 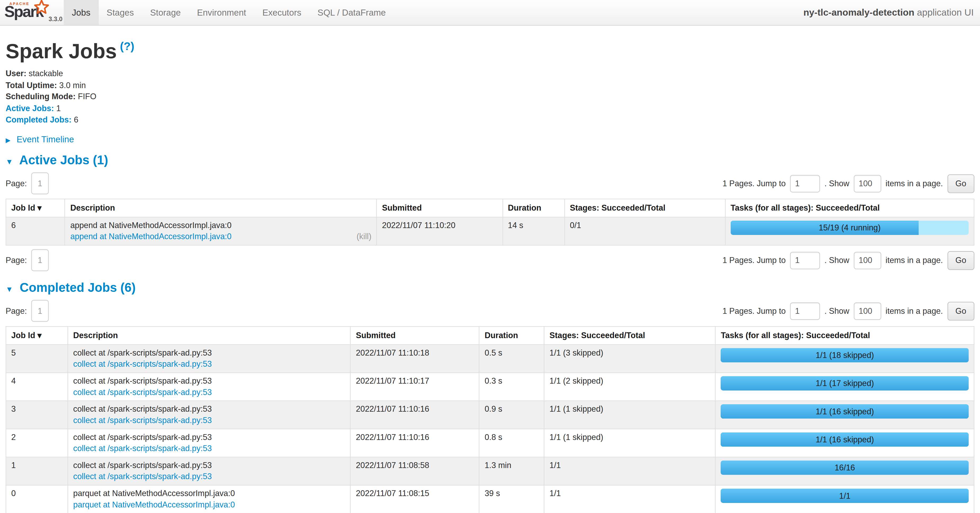 What do you see at coordinates (490, 85) in the screenshot?
I see `summary-uptime: Total Uptime: 3.0 min` at bounding box center [490, 85].